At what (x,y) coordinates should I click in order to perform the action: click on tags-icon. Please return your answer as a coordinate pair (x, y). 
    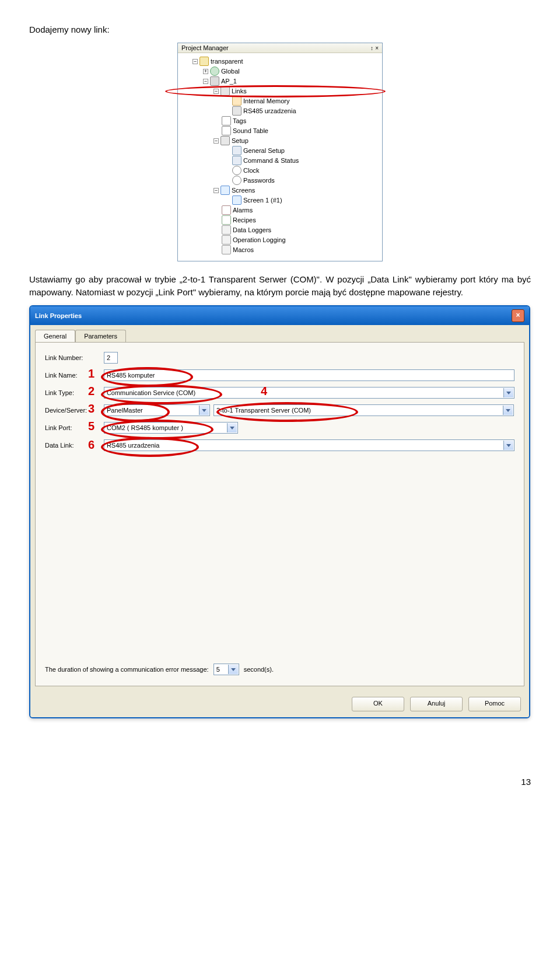
    Looking at the image, I should click on (226, 121).